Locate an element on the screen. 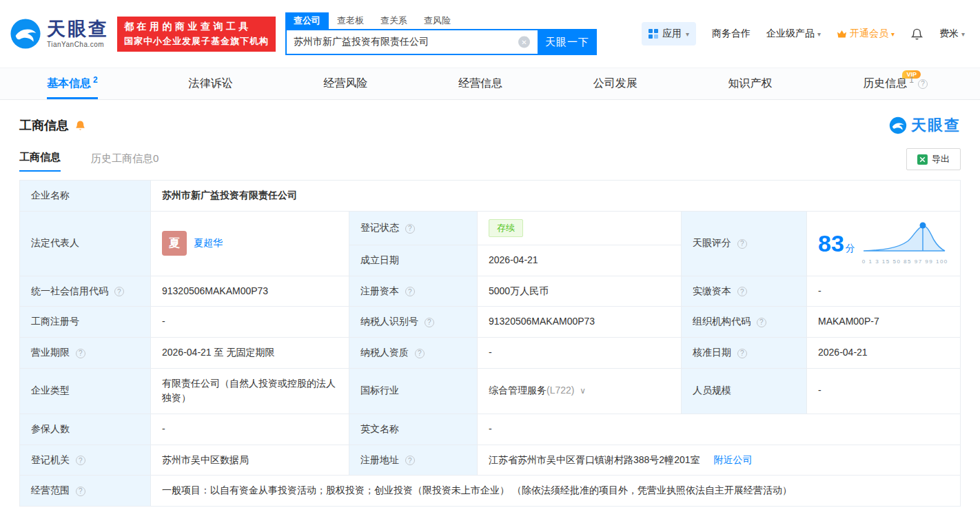  bell-icon is located at coordinates (917, 34).